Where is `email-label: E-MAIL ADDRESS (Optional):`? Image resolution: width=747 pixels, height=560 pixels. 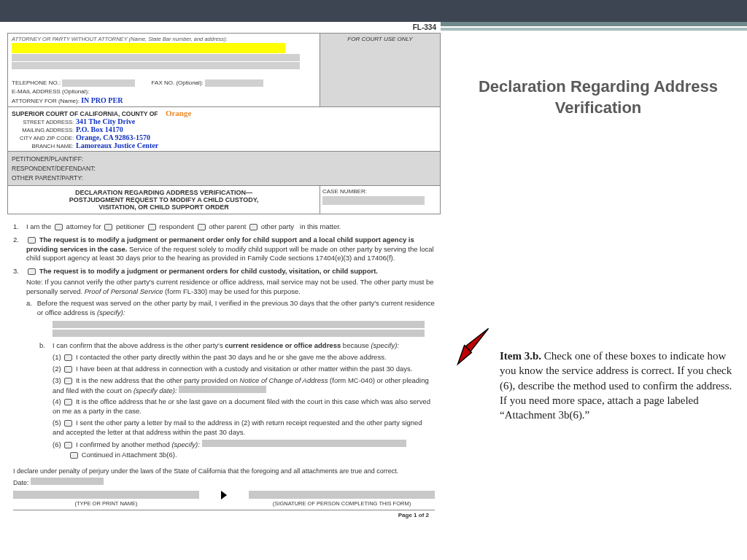
email-label: E-MAIL ADDRESS (Optional): is located at coordinates (50, 92).